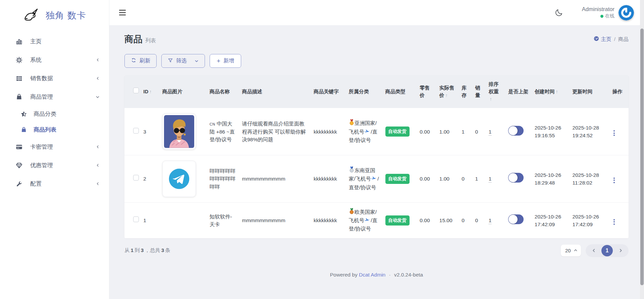  Describe the element at coordinates (63, 60) in the screenshot. I see `sidebar-item-label: 系统` at that location.